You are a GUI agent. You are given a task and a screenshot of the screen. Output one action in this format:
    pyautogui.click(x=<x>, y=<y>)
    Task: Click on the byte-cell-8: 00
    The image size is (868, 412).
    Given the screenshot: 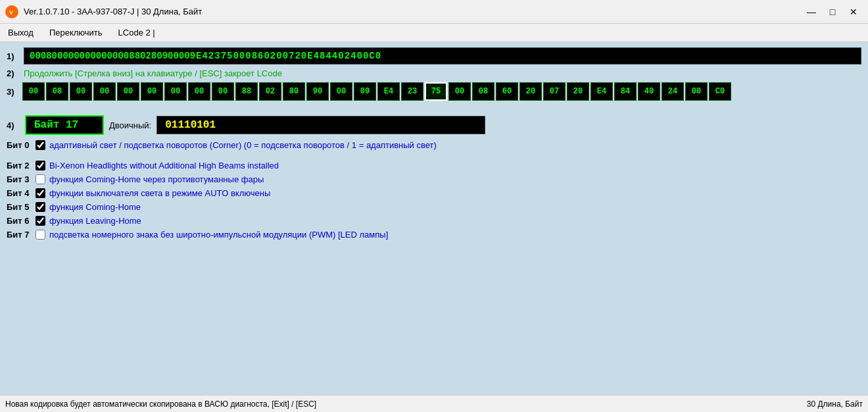 What is the action you would take?
    pyautogui.click(x=223, y=91)
    